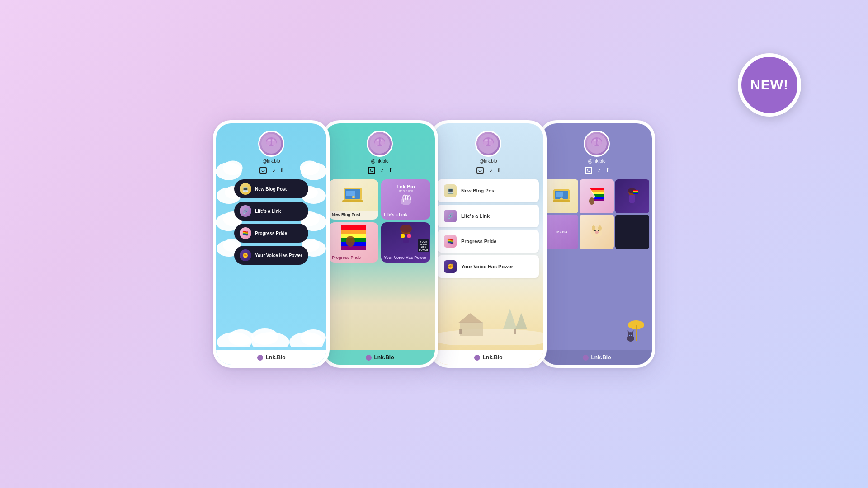  What do you see at coordinates (488, 161) in the screenshot?
I see `phone-3-username: @lnk.bio` at bounding box center [488, 161].